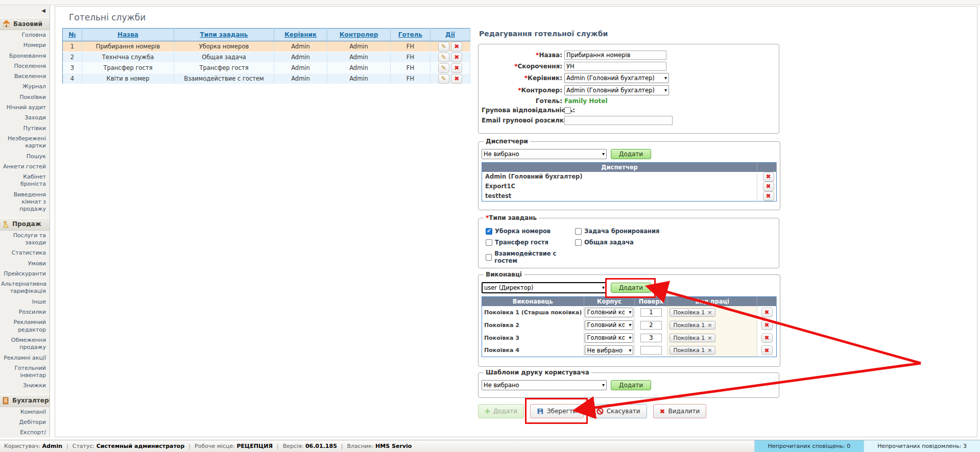 The height and width of the screenshot is (452, 980). What do you see at coordinates (25, 302) in the screenshot?
I see `sidebar-item-inshe: Інше` at bounding box center [25, 302].